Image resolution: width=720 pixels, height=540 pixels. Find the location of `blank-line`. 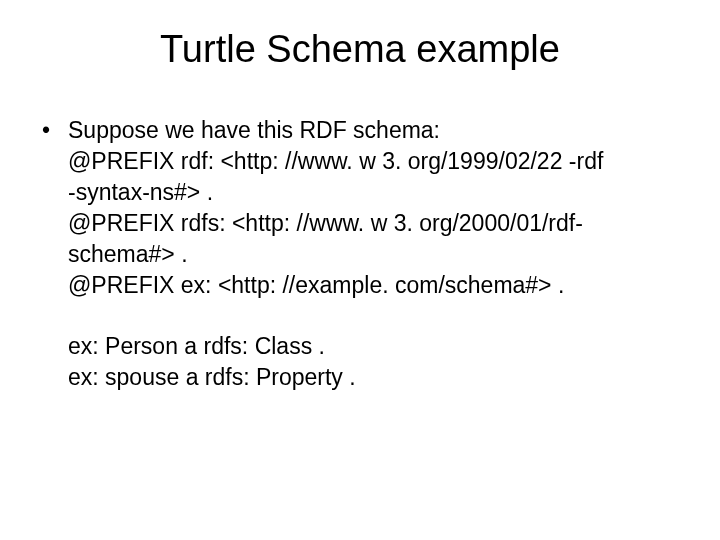

blank-line is located at coordinates (360, 316).